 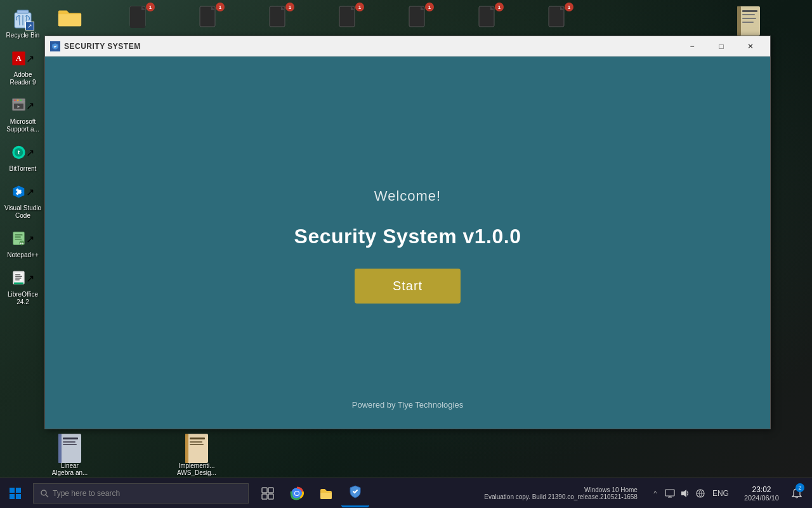 I want to click on desktop-icon-vscode: ↗ Visual Studio Code, so click(x=23, y=200).